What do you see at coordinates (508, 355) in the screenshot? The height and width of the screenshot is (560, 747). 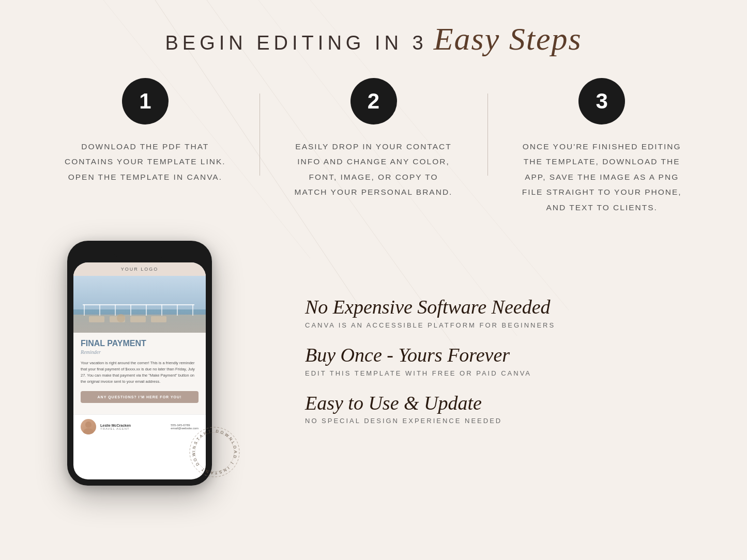 I see `feature-2-script: Buy Once - Yours Forever` at bounding box center [508, 355].